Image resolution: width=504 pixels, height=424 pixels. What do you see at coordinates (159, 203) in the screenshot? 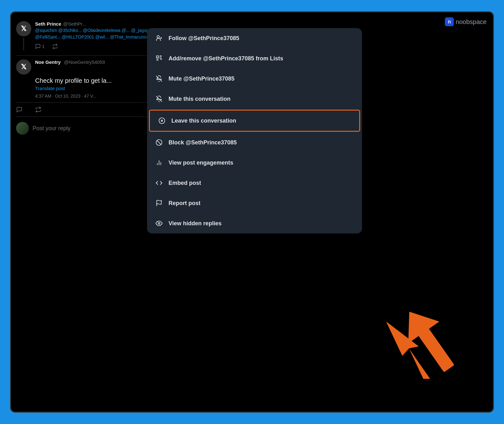
I see `flag-icon` at bounding box center [159, 203].